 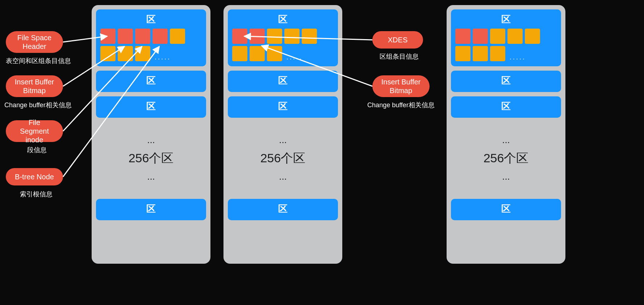 I want to click on desc-ibb2: Change buffer相关信息, so click(x=401, y=105).